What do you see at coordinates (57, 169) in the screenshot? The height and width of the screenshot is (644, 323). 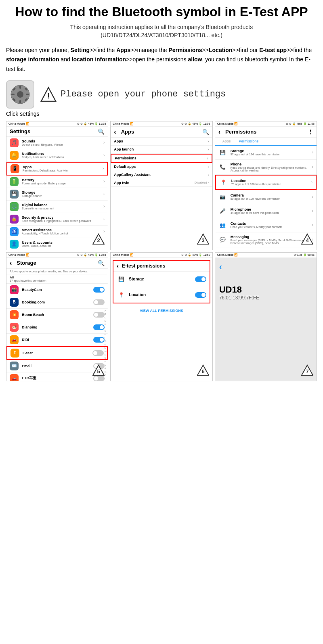 I see `apps-item: 📱 Apps Permissions, Default apps, App tw…` at bounding box center [57, 169].